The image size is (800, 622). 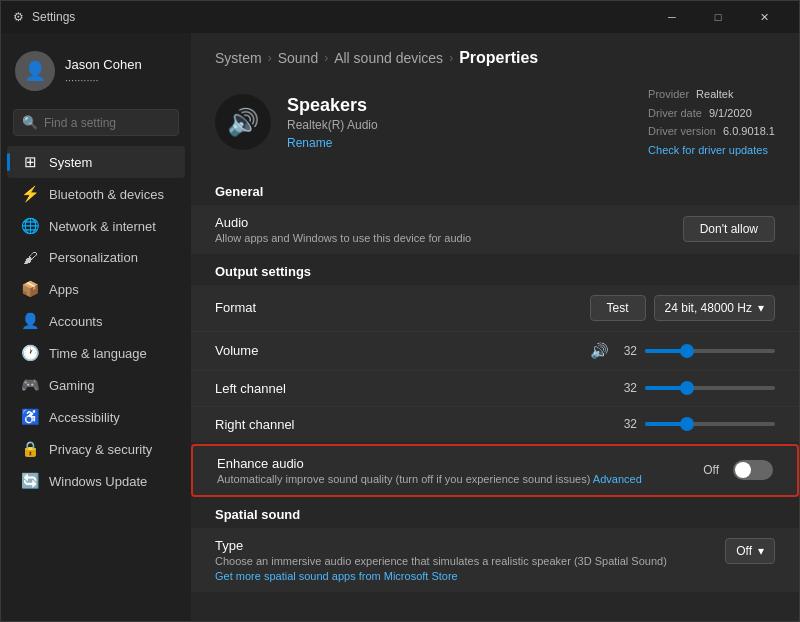 I want to click on enhance-toggle-label: Off, so click(x=711, y=470).